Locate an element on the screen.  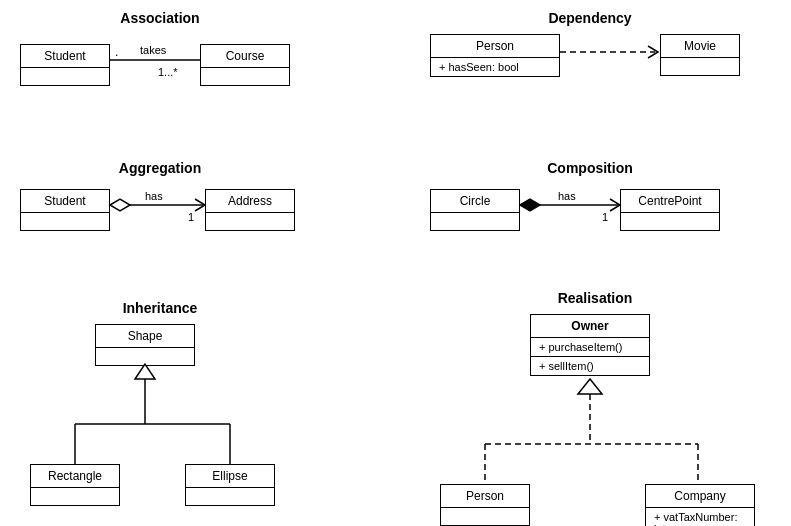
dependency-section: Dependency Person + hasSeen: bool Movie is located at coordinates (590, 62).